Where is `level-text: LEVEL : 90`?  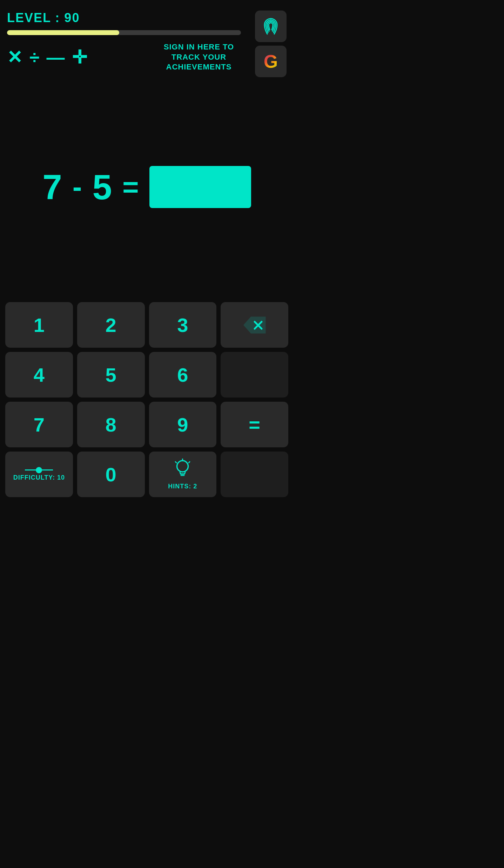
level-text: LEVEL : 90 is located at coordinates (43, 18).